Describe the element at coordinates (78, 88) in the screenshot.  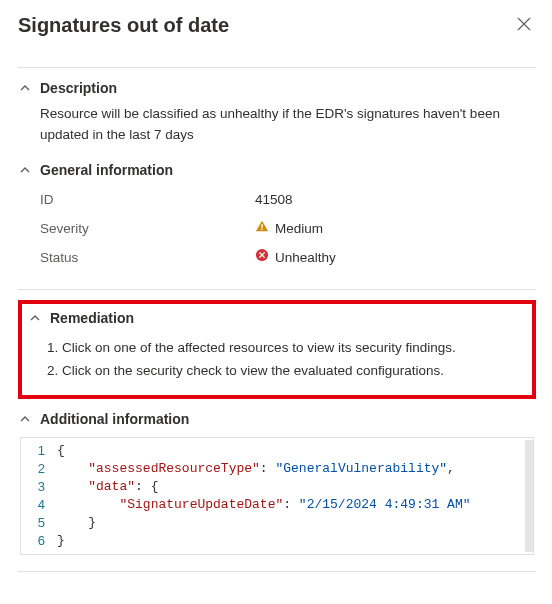
I see `section-description-title: Description` at that location.